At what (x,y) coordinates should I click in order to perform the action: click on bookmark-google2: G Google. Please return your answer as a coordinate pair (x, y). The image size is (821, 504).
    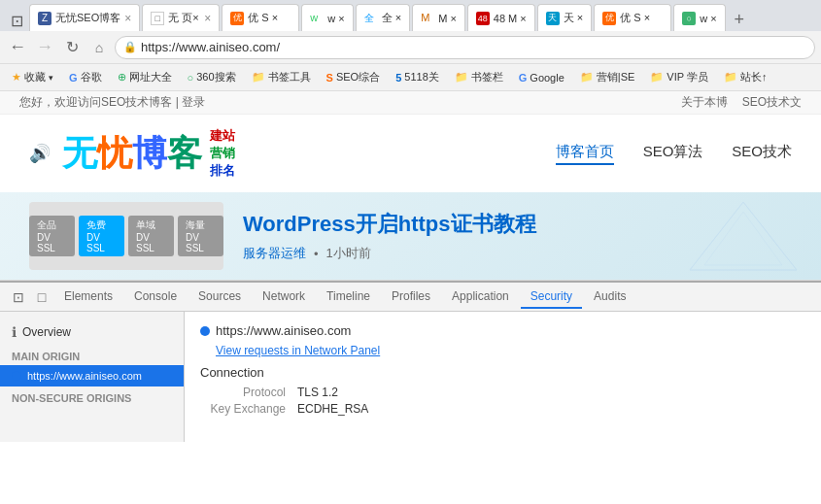
    Looking at the image, I should click on (542, 78).